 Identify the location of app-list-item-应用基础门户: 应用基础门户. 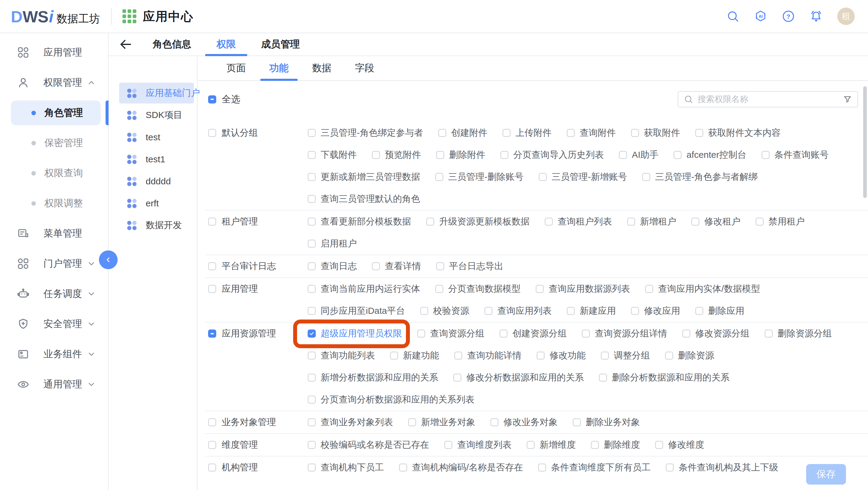
(153, 93).